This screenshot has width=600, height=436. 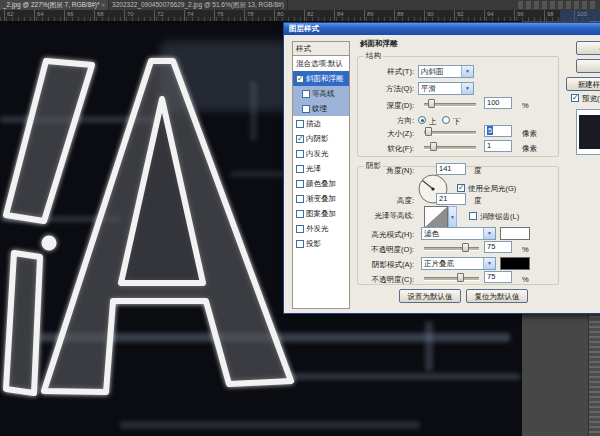 I want to click on altitude-label: 高度:, so click(x=396, y=200).